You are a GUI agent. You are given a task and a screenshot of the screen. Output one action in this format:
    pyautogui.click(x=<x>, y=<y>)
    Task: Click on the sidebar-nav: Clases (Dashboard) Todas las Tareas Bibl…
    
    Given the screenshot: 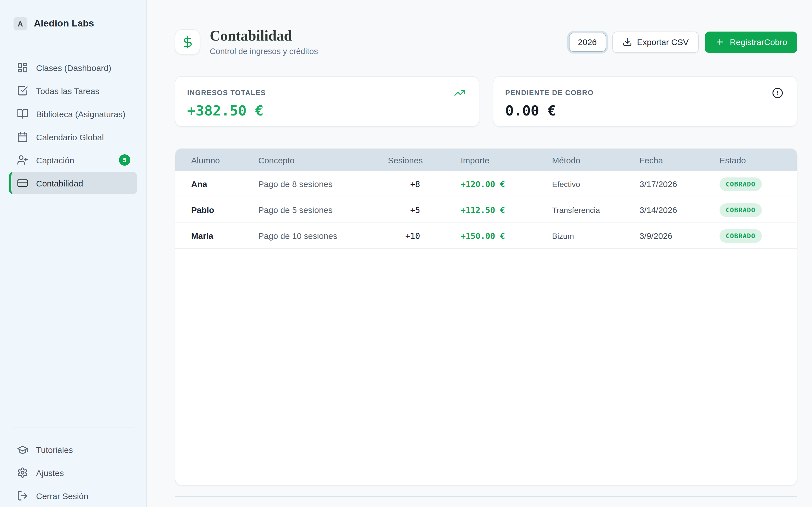 What is the action you would take?
    pyautogui.click(x=73, y=125)
    